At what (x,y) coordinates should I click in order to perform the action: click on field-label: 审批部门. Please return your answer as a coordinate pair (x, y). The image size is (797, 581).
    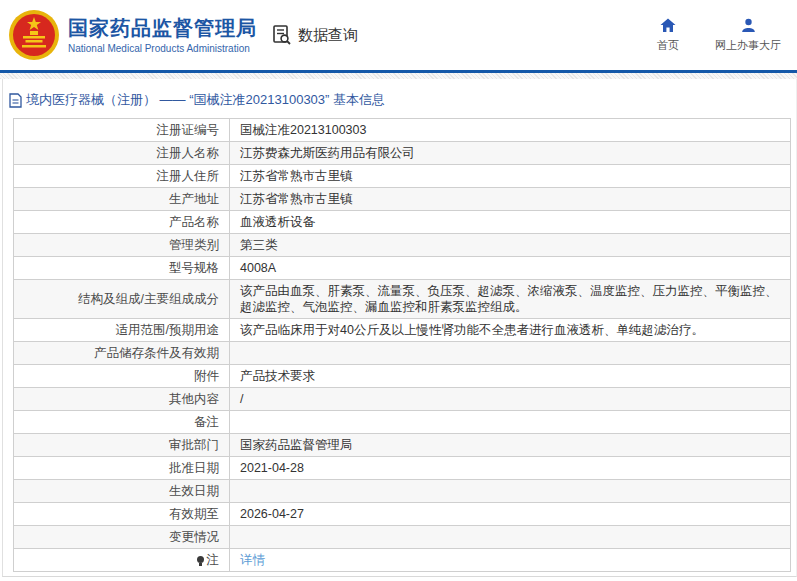
    Looking at the image, I should click on (122, 446).